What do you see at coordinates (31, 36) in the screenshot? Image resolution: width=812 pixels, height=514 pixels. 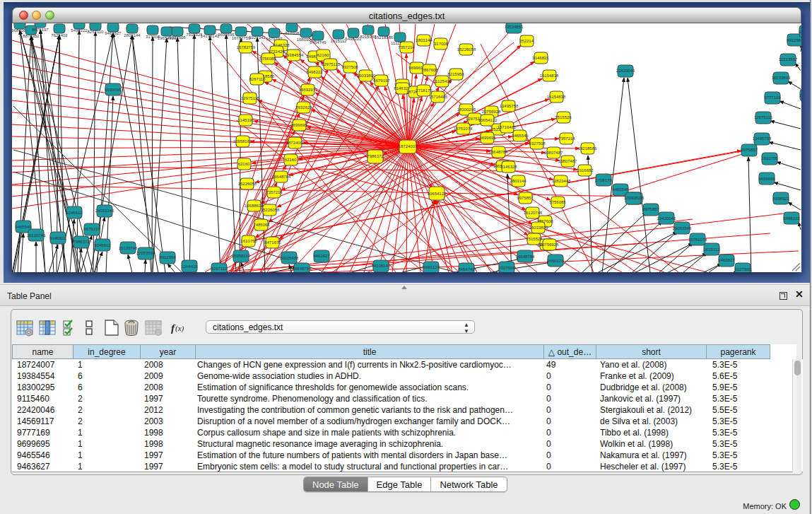 I see `svg-text: 8878352` at bounding box center [31, 36].